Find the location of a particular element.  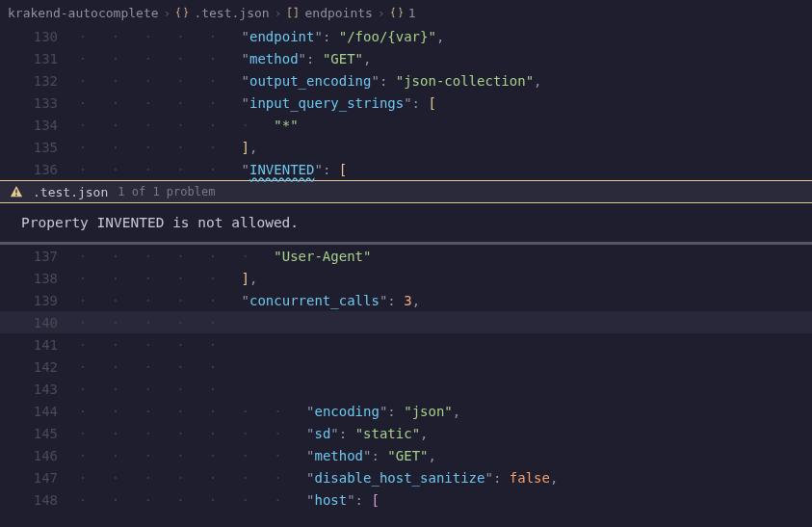

line-number: 144 is located at coordinates (39, 411).